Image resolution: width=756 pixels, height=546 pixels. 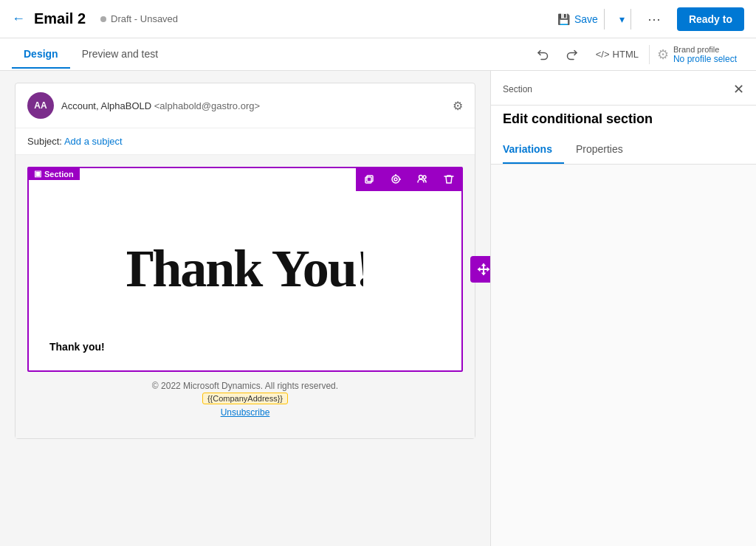 I want to click on ready-to-button: Ready to, so click(x=710, y=19).